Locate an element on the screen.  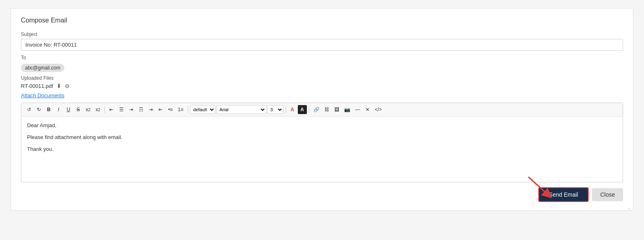
body-line3: Thank you. is located at coordinates (322, 150).